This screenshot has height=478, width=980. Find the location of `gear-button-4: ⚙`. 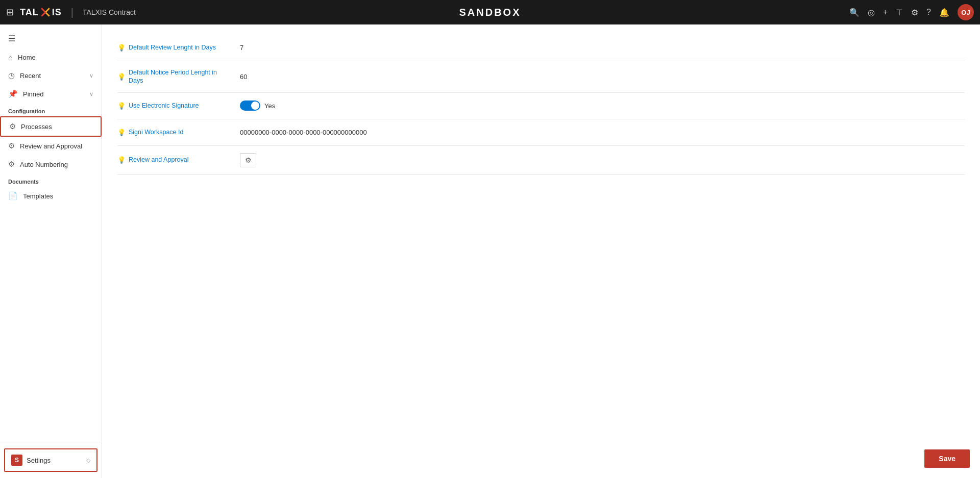

gear-button-4: ⚙ is located at coordinates (248, 160).